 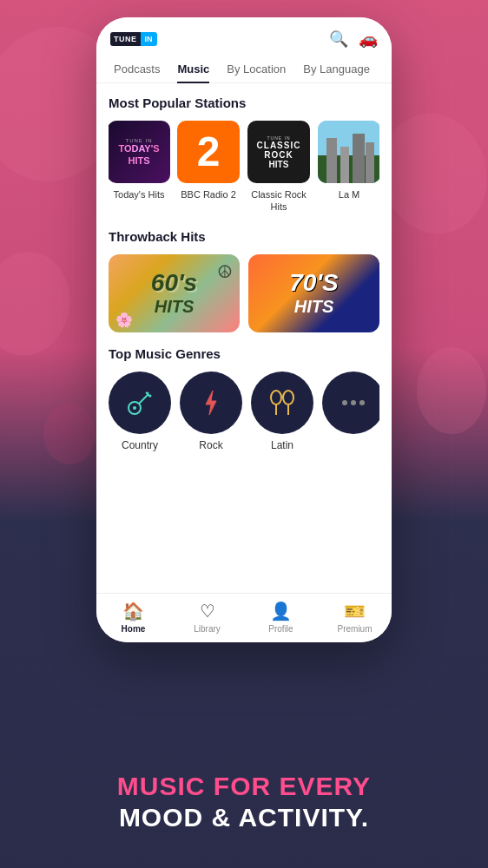 What do you see at coordinates (314, 293) in the screenshot?
I see `throwback-70s: 70'S HITS` at bounding box center [314, 293].